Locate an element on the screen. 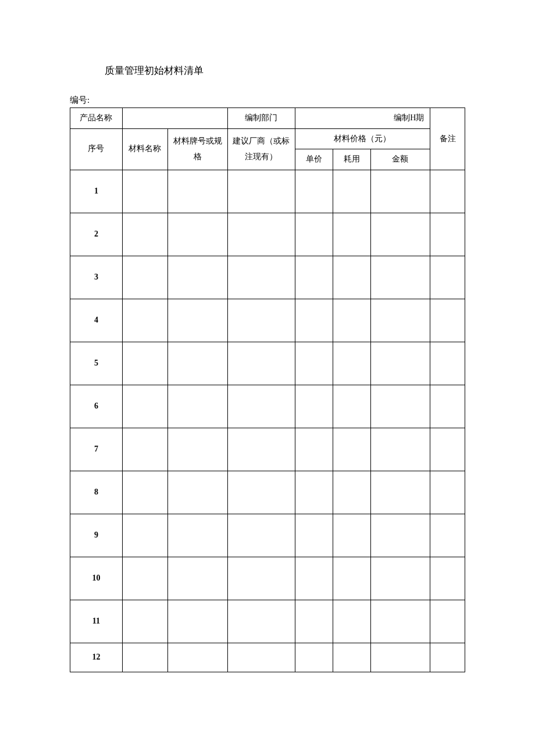 The image size is (535, 756). cell-seq: 7 is located at coordinates (97, 449).